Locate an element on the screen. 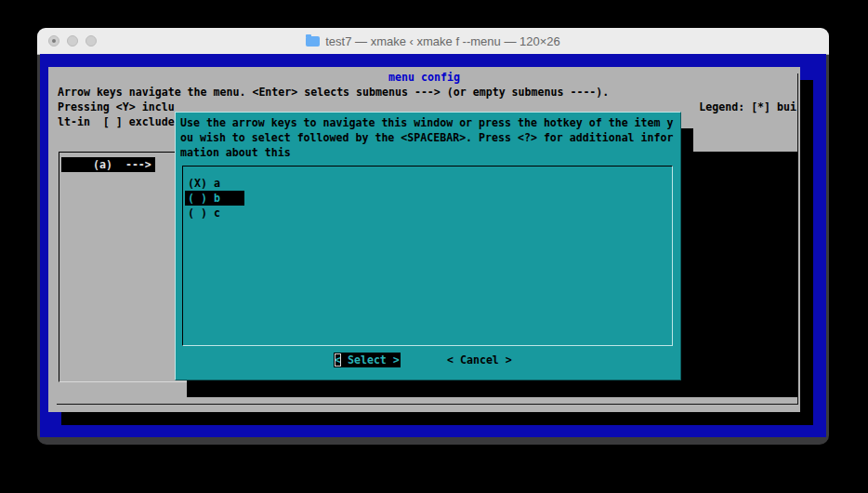 The image size is (868, 493). folder-icon is located at coordinates (312, 41).